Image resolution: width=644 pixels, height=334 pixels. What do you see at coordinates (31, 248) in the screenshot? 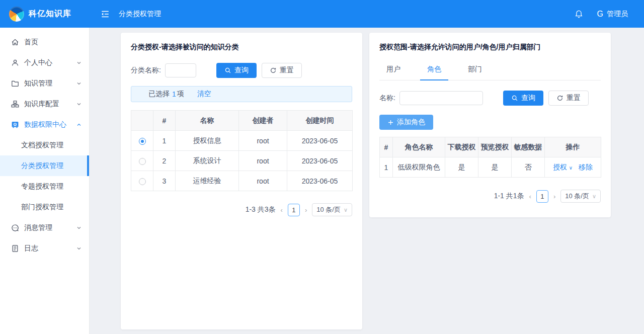
I see `sidebar-item-label: 日志` at bounding box center [31, 248].